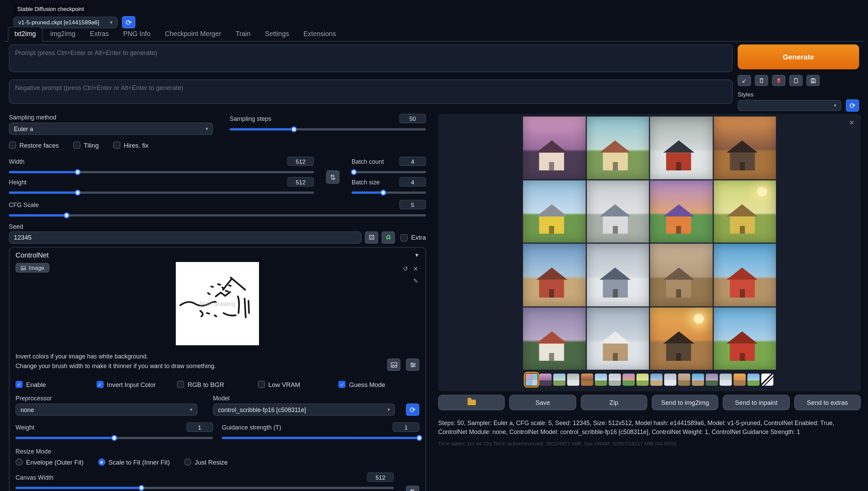 Image resolution: width=868 pixels, height=491 pixels. Describe the element at coordinates (134, 462) in the screenshot. I see `resize-scale-to-fit-radio: Scale to Fit (Inner Fit)` at that location.